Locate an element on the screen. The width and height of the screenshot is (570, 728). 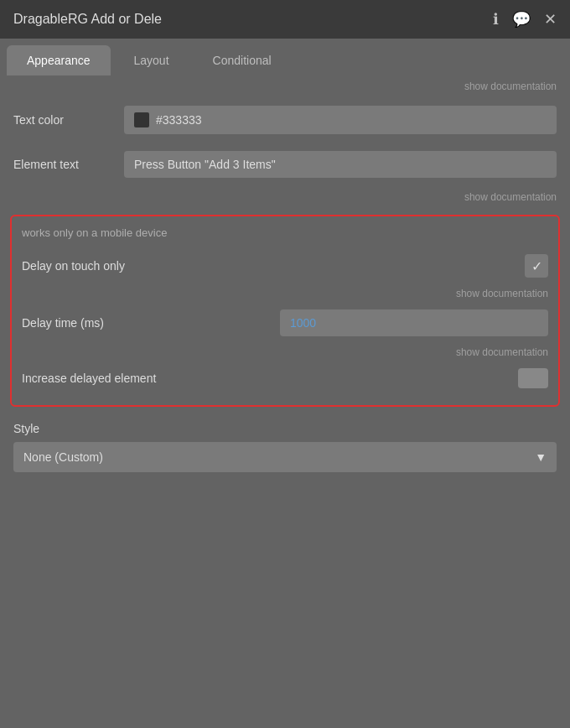
style-select: None (Custom) ▼ is located at coordinates (285, 457).